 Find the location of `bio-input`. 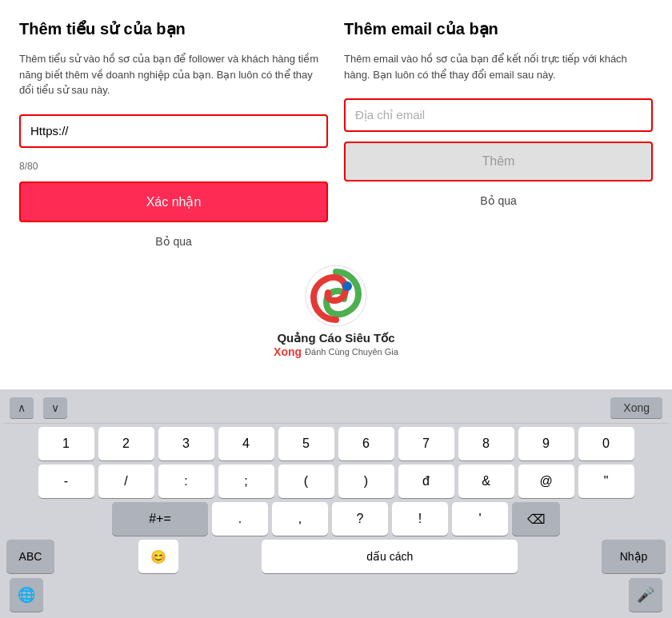

bio-input is located at coordinates (174, 131).